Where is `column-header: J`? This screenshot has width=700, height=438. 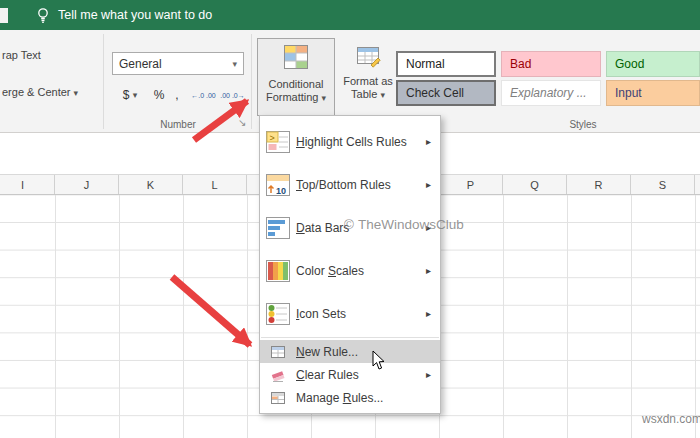 column-header: J is located at coordinates (87, 184).